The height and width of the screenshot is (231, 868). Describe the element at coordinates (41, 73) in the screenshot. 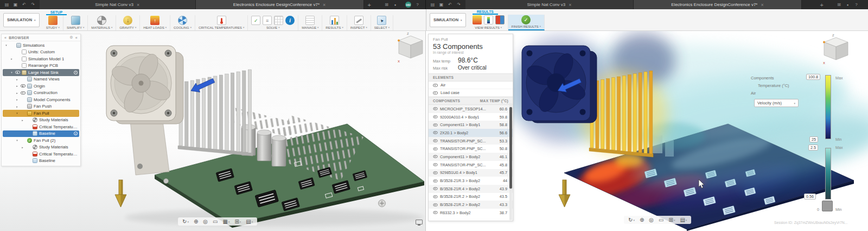

I see `tree-item: ▾ Large Heat Sink` at that location.